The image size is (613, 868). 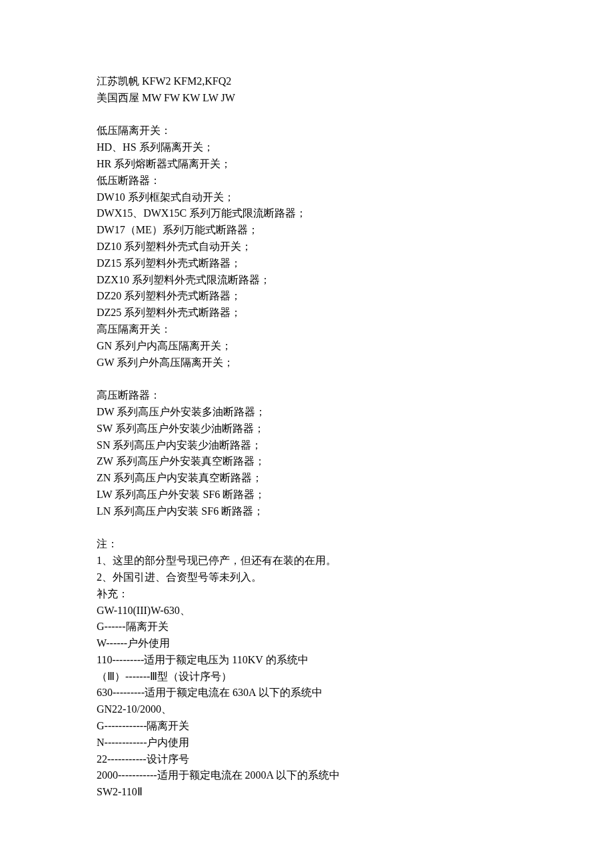 What do you see at coordinates (306, 148) in the screenshot?
I see `text-line: HD、HS 系列隔离开关；` at bounding box center [306, 148].